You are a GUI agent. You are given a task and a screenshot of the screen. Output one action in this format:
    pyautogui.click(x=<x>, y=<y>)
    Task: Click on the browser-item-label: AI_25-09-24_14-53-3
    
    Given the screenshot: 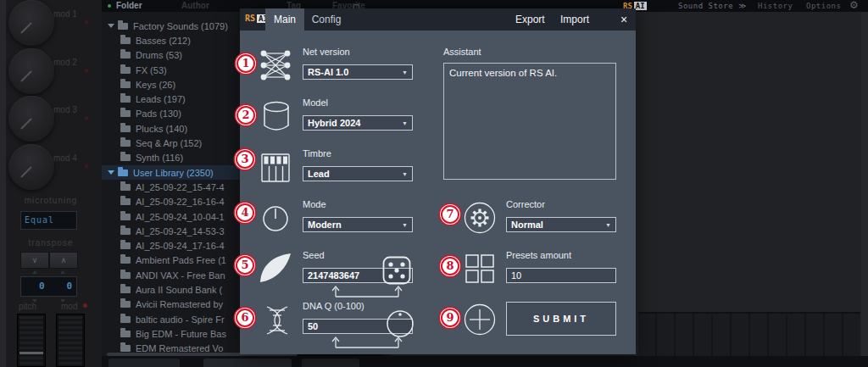 What is the action you would take?
    pyautogui.click(x=180, y=231)
    